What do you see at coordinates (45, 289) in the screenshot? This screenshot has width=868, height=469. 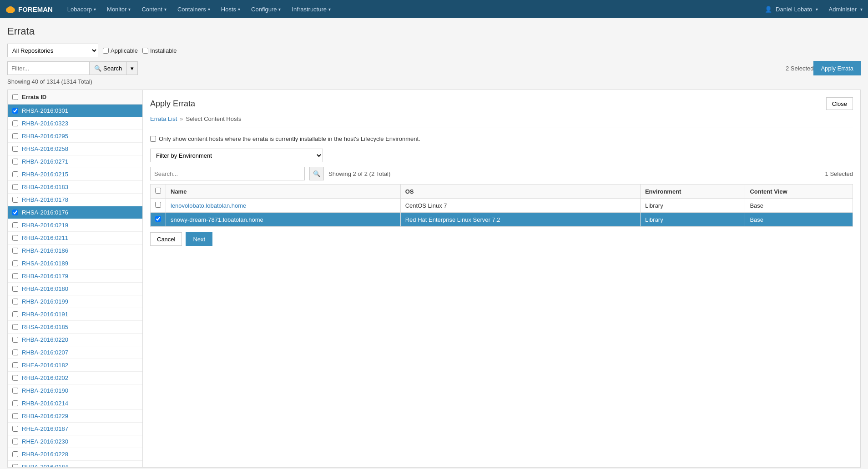 I see `errata-id-link: RHBA-2016:0180` at bounding box center [45, 289].